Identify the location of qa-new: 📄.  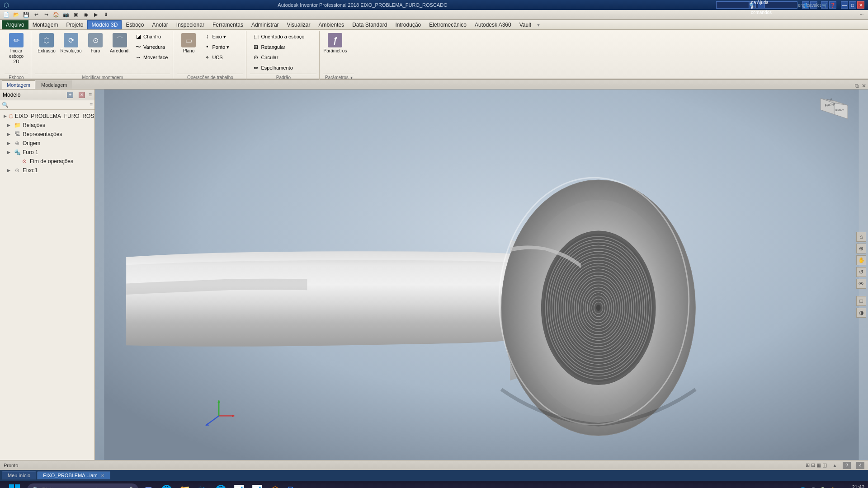
(6, 15).